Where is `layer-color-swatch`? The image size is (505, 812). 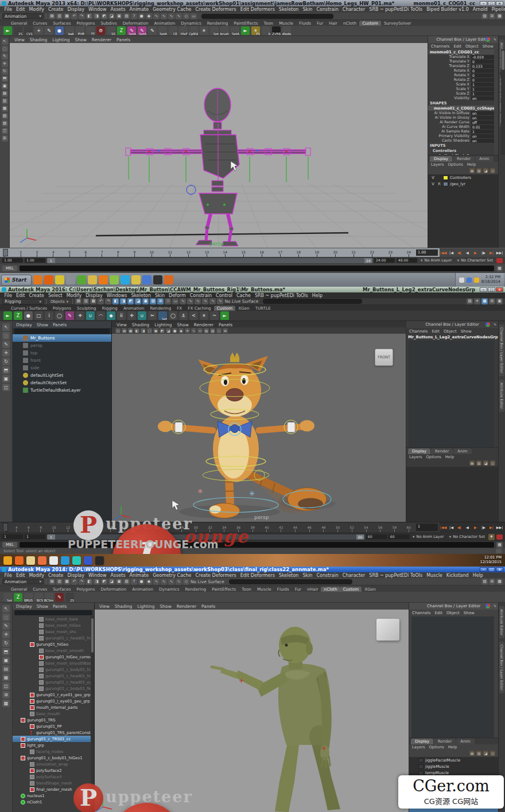
layer-color-swatch is located at coordinates (421, 767).